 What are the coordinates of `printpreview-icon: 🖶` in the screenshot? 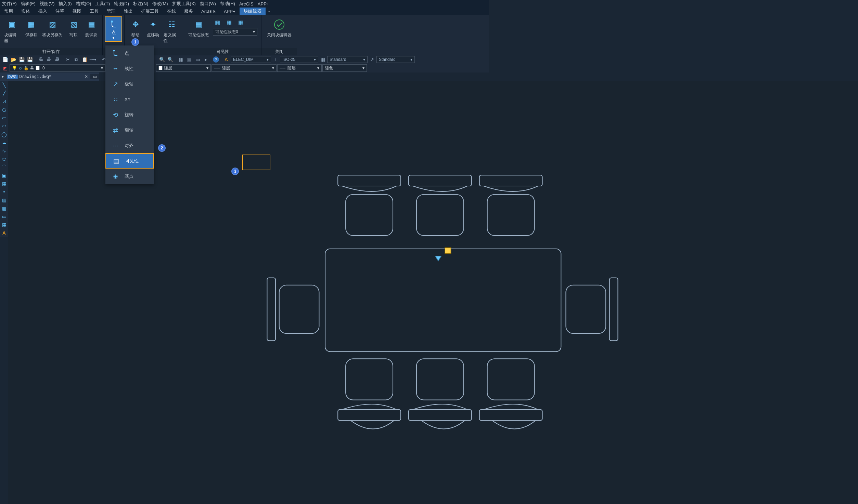 It's located at (49, 59).